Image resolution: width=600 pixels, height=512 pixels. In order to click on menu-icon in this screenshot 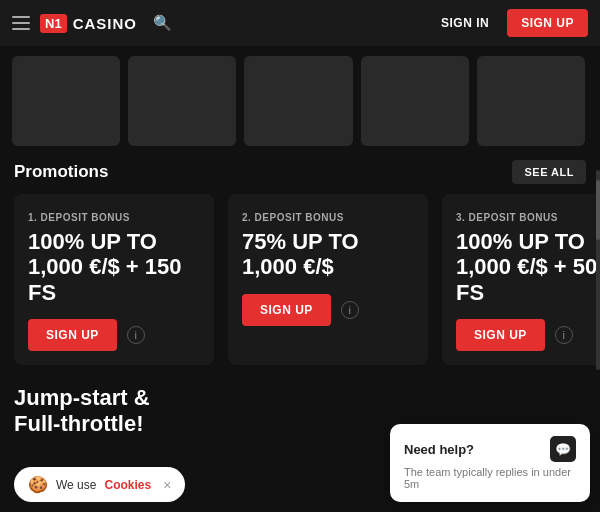, I will do `click(21, 23)`.